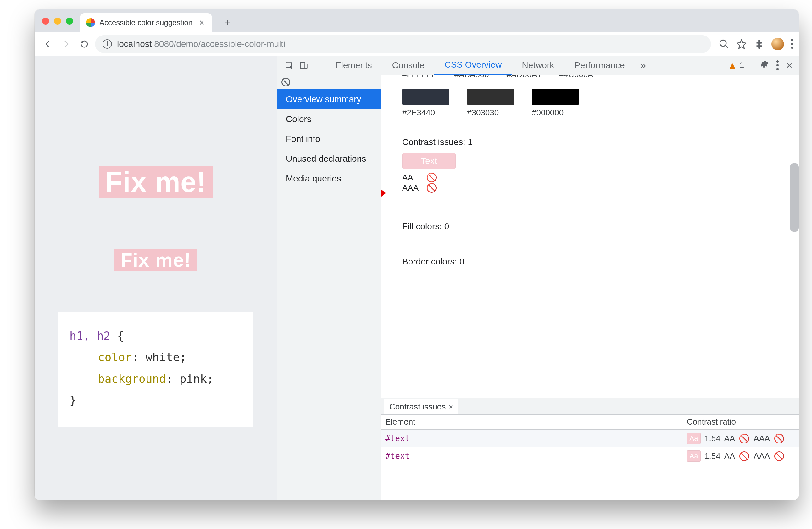 Image resolution: width=812 pixels, height=529 pixels. What do you see at coordinates (590, 422) in the screenshot?
I see `drawer-header: Element Contrast ratio` at bounding box center [590, 422].